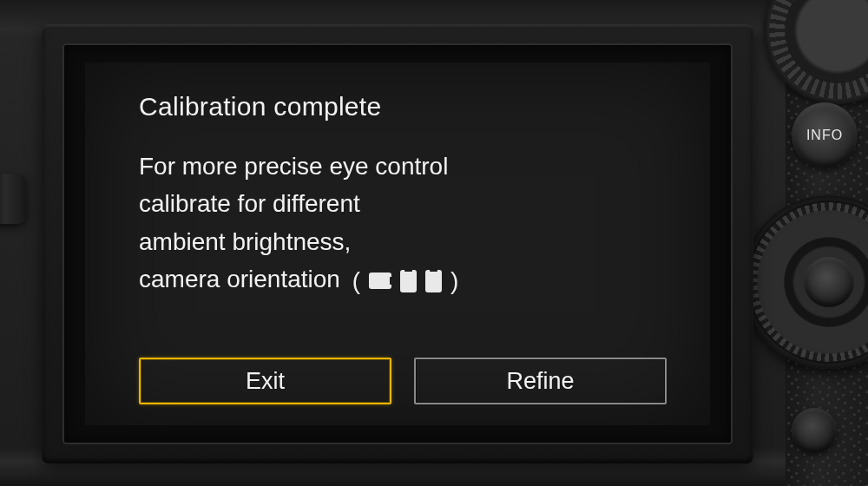 Image resolution: width=868 pixels, height=486 pixels. Describe the element at coordinates (380, 281) in the screenshot. I see `camera-orientation-landscape-icon` at that location.